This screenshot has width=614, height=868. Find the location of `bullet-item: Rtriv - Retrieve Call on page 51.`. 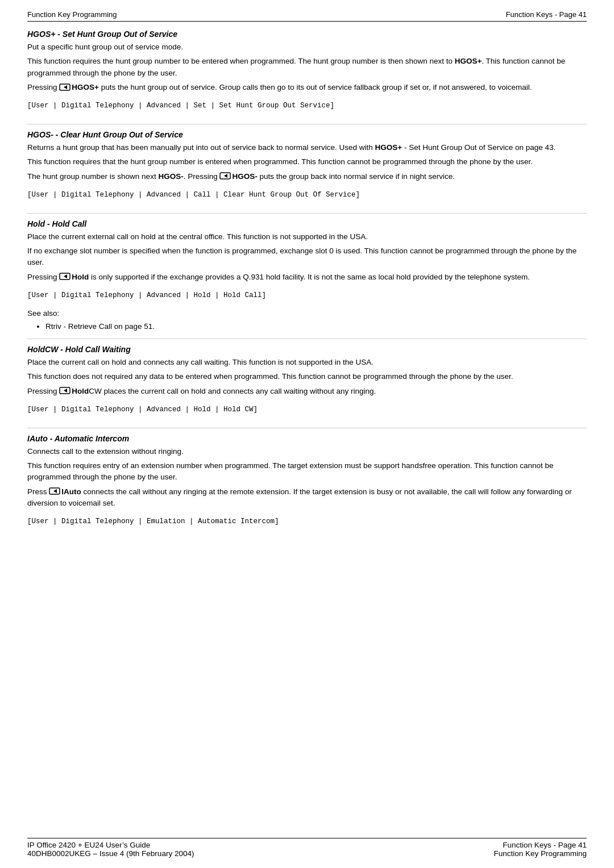

bullet-item: Rtriv - Retrieve Call on page 51. is located at coordinates (316, 326).